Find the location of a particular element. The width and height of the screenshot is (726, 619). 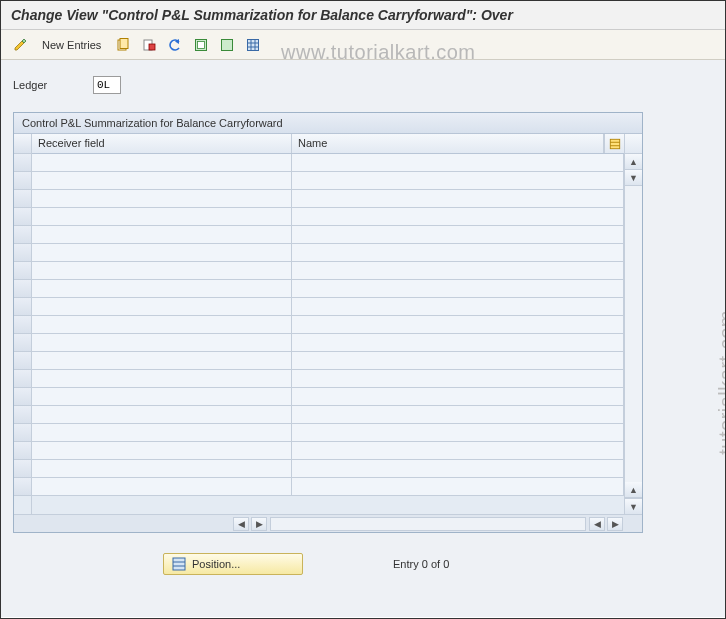

scroll-left-button: ◀ is located at coordinates (241, 524).